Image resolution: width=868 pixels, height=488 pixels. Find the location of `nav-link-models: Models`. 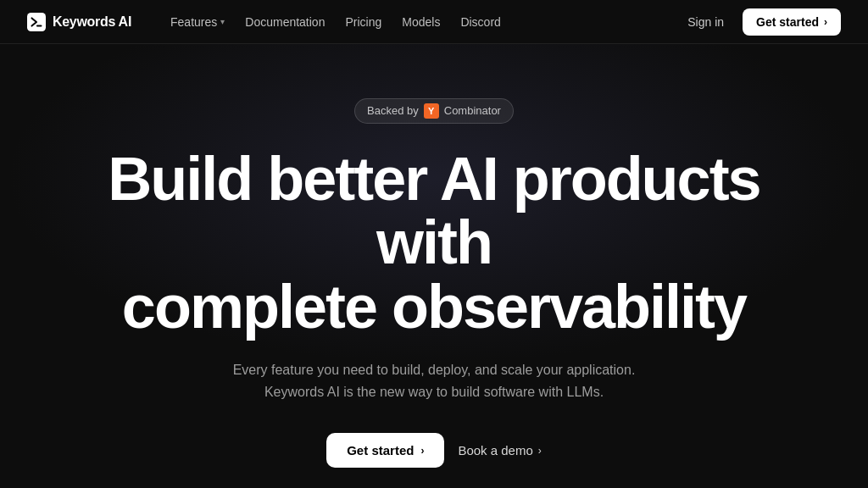

nav-link-models: Models is located at coordinates (420, 22).